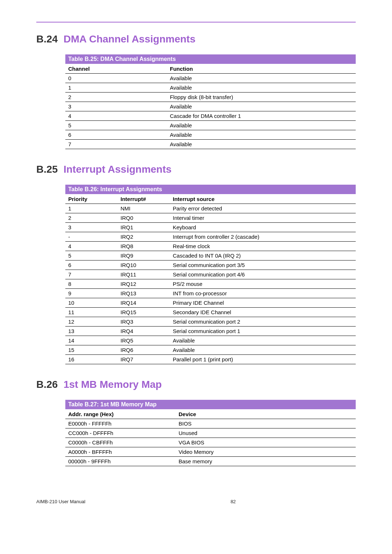 This screenshot has height=554, width=392. What do you see at coordinates (113, 385) in the screenshot?
I see `section-title-b26: 1st MB Memory Map` at bounding box center [113, 385].